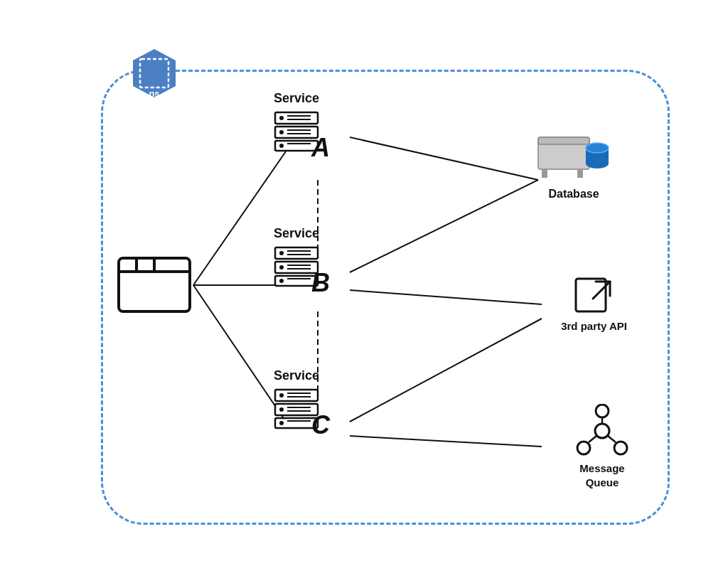 This screenshot has height=566, width=728. I want to click on message-queue-icon, so click(602, 431).